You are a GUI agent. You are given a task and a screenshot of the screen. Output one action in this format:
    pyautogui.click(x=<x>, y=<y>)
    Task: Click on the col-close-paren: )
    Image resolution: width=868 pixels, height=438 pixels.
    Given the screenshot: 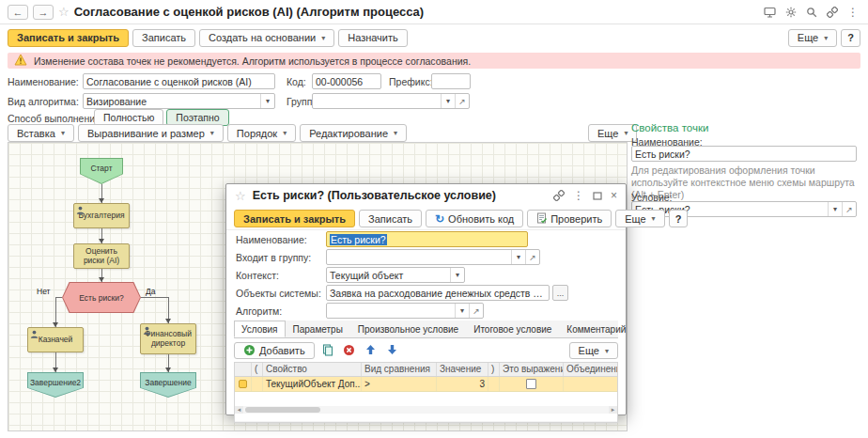 What is the action you would take?
    pyautogui.click(x=494, y=369)
    